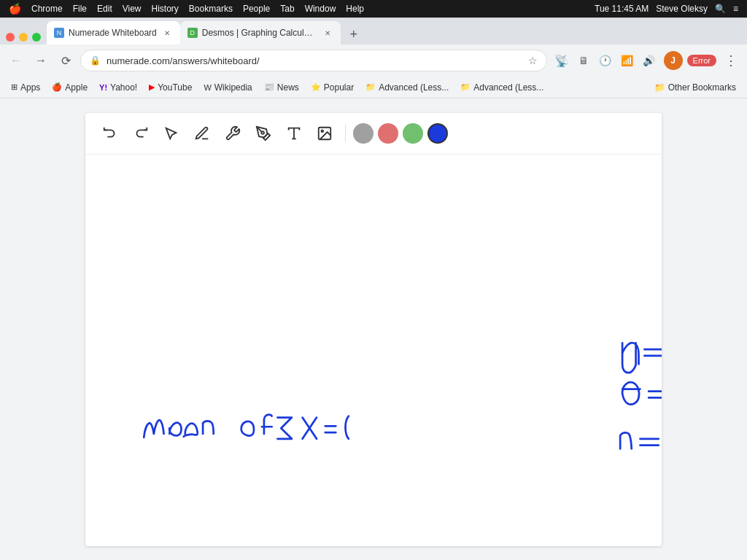 This screenshot has width=747, height=560. What do you see at coordinates (105, 9) in the screenshot?
I see `mac-menu-edit: Edit` at bounding box center [105, 9].